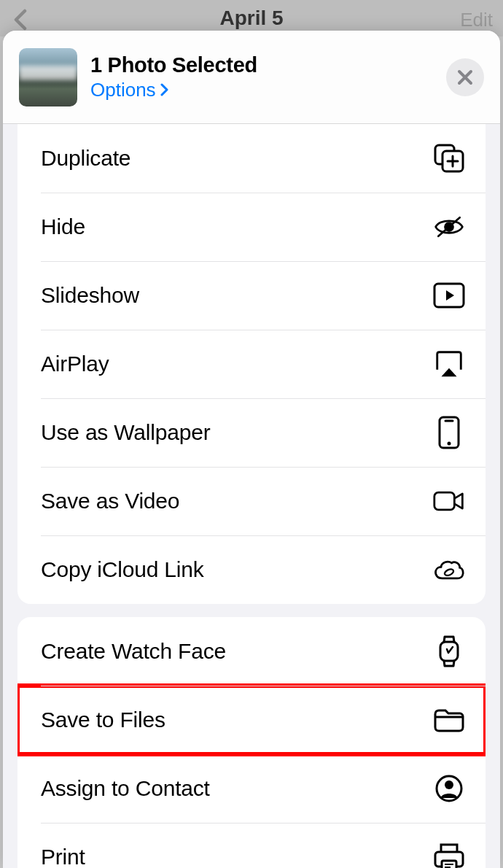 The width and height of the screenshot is (503, 868). Describe the element at coordinates (63, 227) in the screenshot. I see `action-label: Hide` at that location.